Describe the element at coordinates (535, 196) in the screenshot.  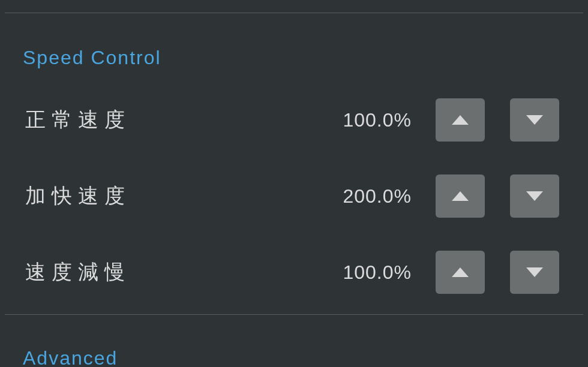
I see `fast-speed-decrease-button` at that location.